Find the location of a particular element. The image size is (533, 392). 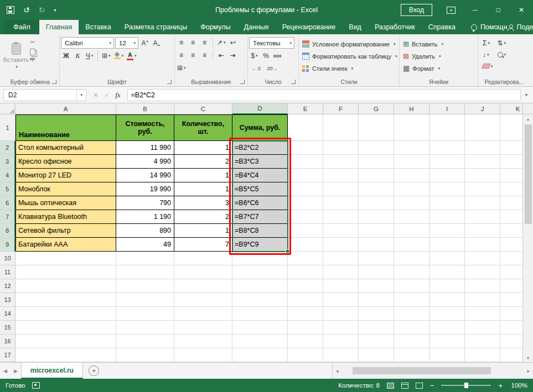

cell: 19 990 is located at coordinates (145, 189).